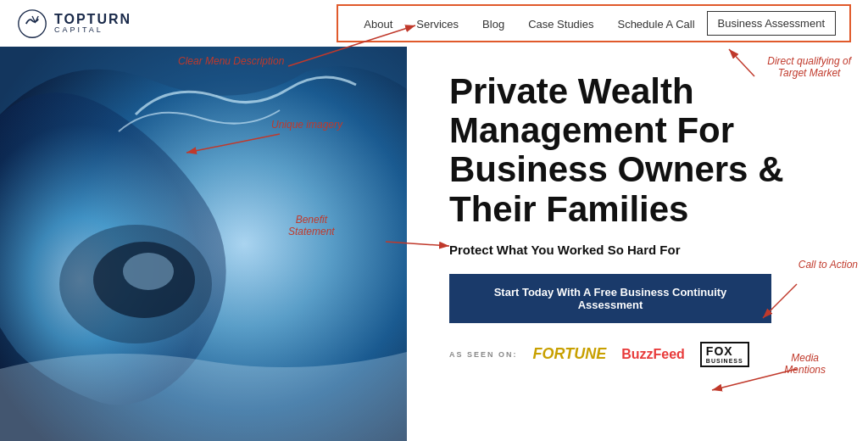 The image size is (868, 441). Describe the element at coordinates (828, 265) in the screenshot. I see `annotation-call-to-action: Call to Action` at that location.